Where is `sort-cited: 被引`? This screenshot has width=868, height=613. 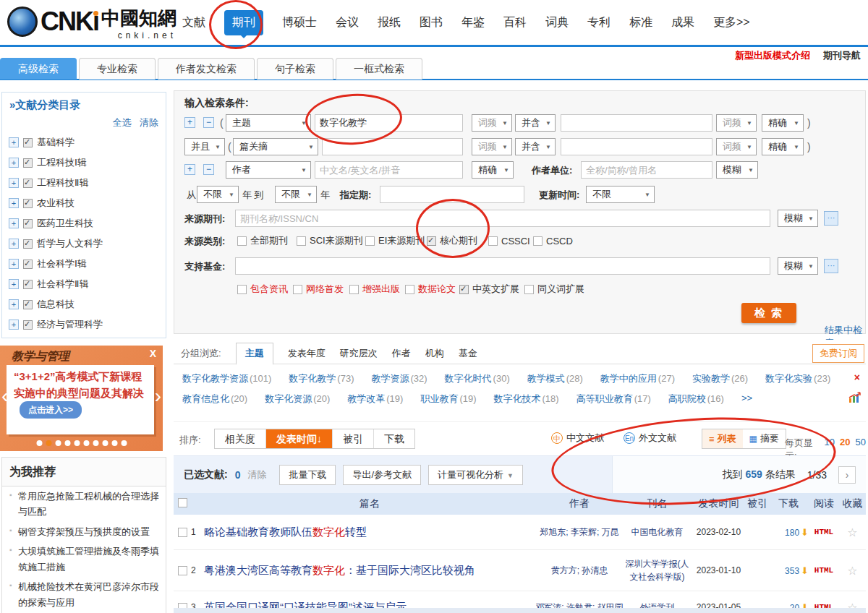
sort-cited: 被引 is located at coordinates (353, 439).